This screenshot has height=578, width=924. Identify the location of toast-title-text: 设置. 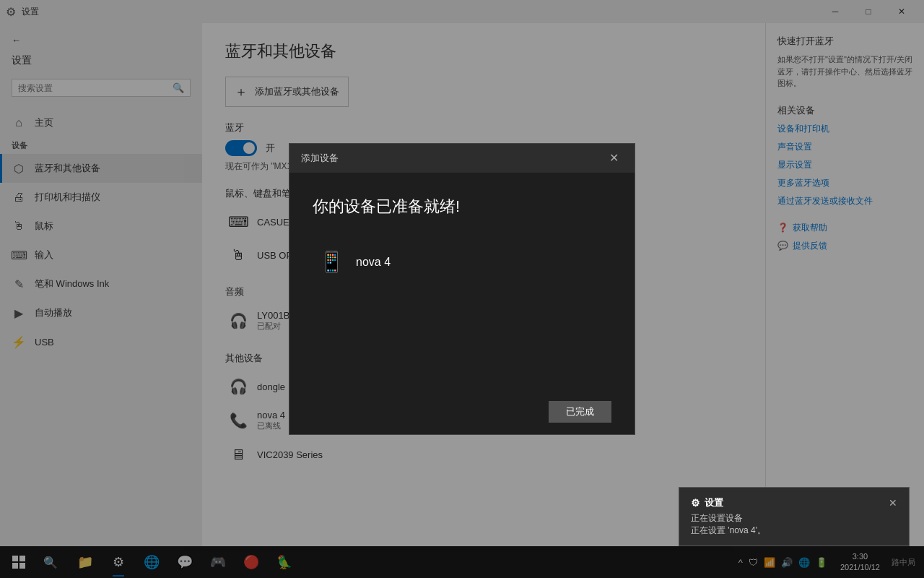
(714, 503).